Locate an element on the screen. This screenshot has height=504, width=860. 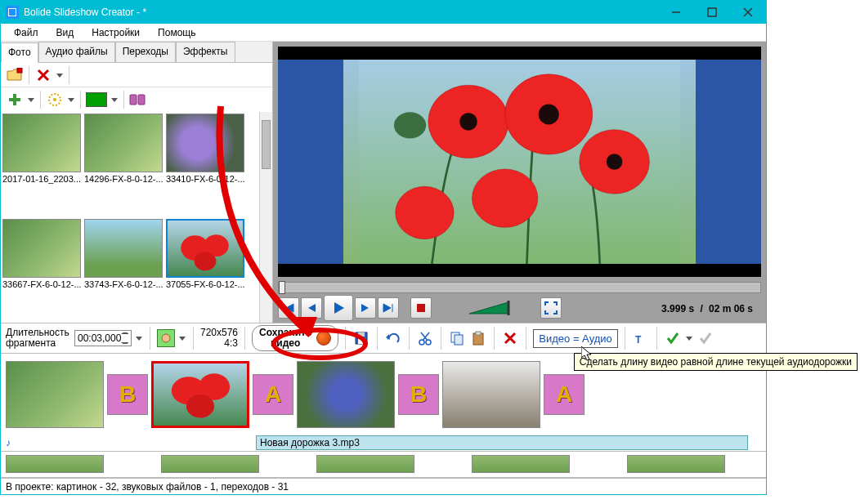
thumb-item: 33667-FX-6-0-12-... is located at coordinates (42, 270).